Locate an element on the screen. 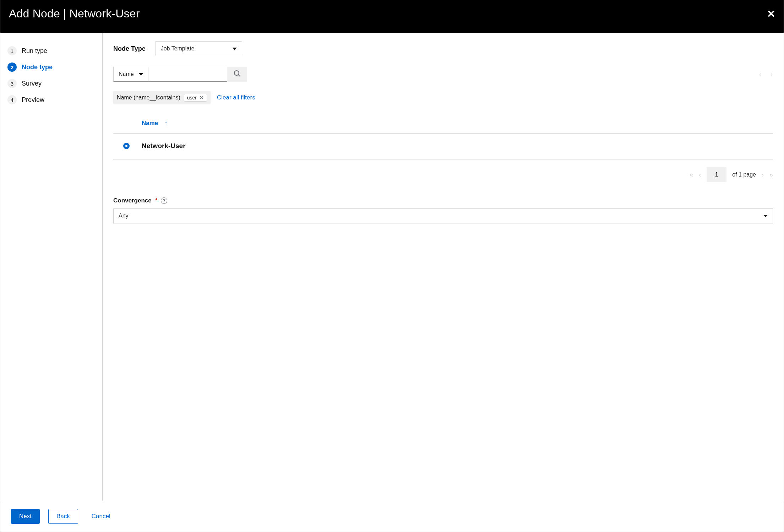  search-key-select: Name is located at coordinates (131, 74).